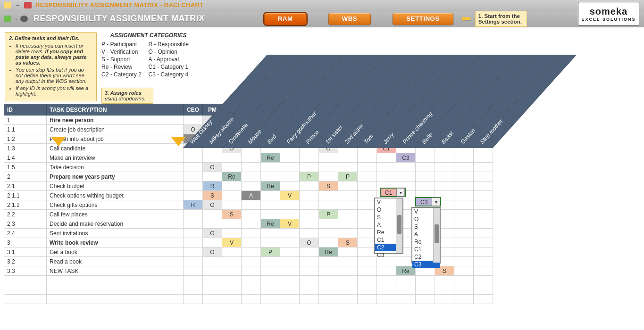 The height and width of the screenshot is (330, 644). I want to click on cell-role: C3, so click(406, 158).